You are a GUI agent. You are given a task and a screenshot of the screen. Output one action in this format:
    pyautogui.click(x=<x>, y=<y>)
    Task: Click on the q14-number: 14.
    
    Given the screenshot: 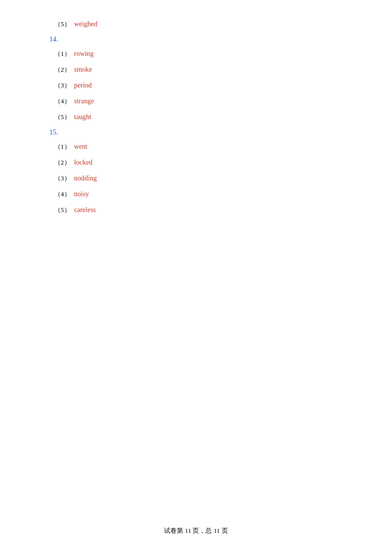 What is the action you would take?
    pyautogui.click(x=196, y=40)
    